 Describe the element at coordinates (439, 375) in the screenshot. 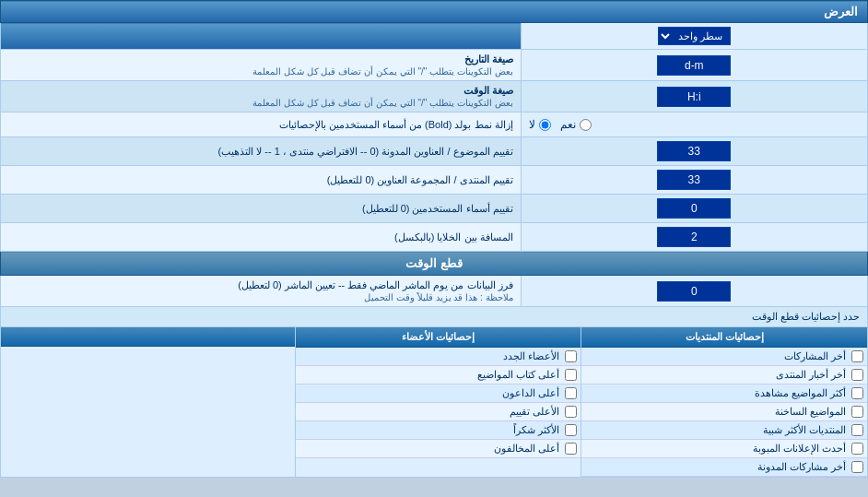

I see `list-item: أعلى كتاب المواضيع` at that location.